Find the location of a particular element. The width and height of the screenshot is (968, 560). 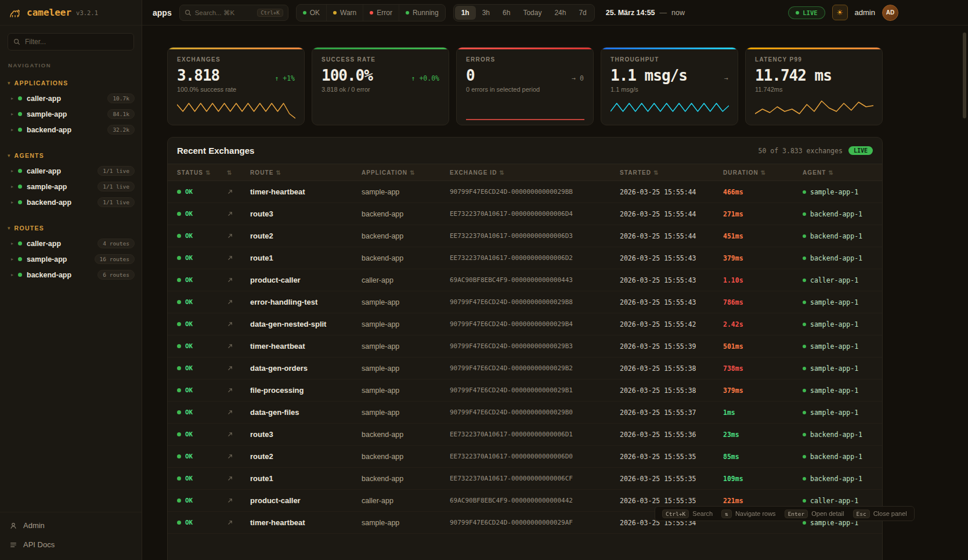

sidebar-item-backend-app: ▸backend-app1/1 live is located at coordinates (71, 202).